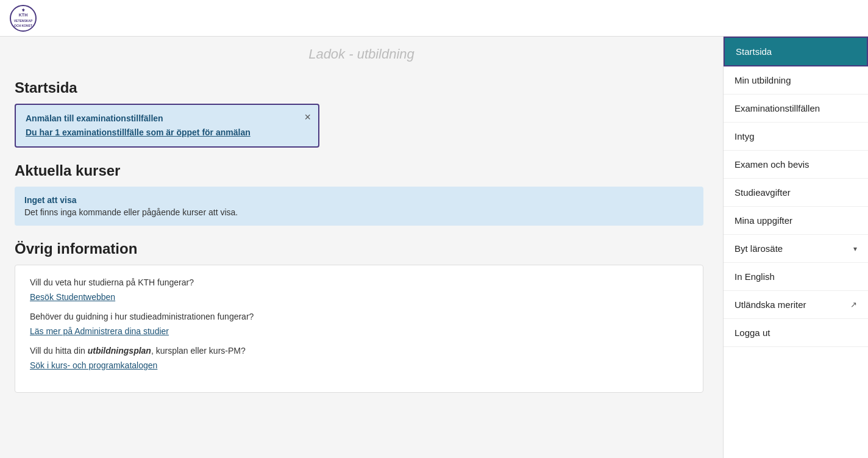  I want to click on notification-box: Anmälan till examinationstillfällen Du h…, so click(167, 126).